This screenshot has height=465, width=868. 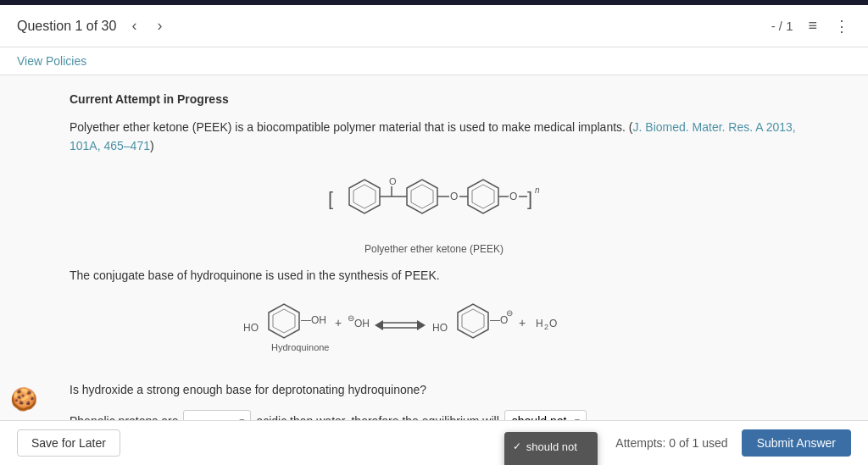 I want to click on list-icon-button: ≡, so click(x=812, y=25).